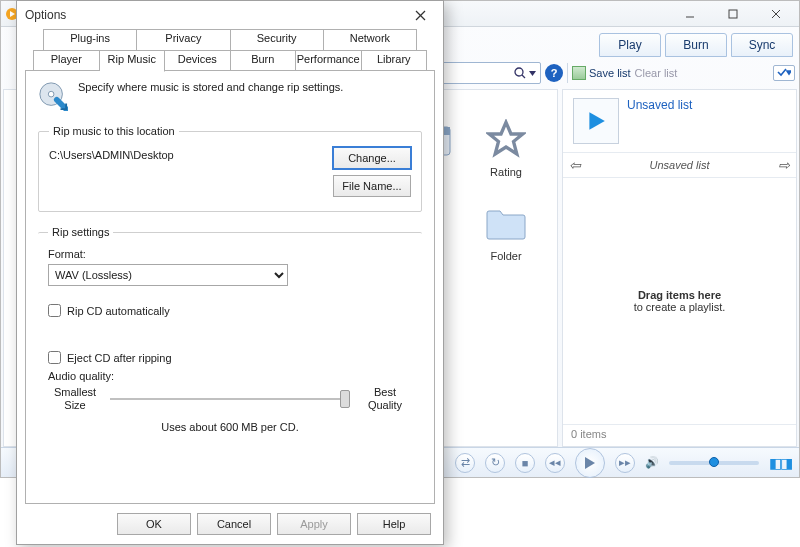 This screenshot has width=800, height=547. Describe the element at coordinates (579, 73) in the screenshot. I see `save-icon` at that location.